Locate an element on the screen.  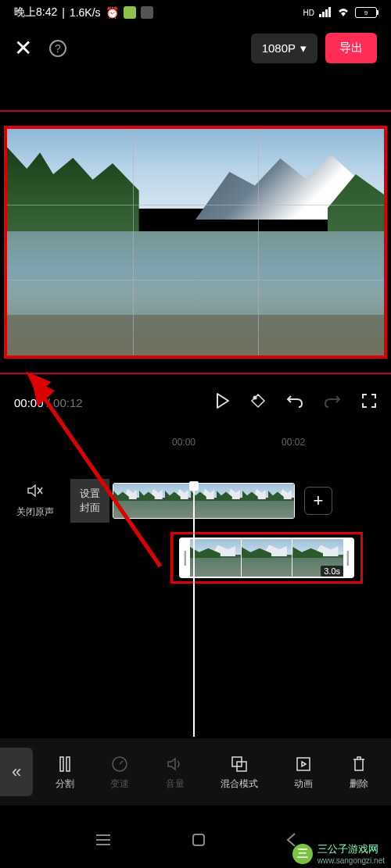
watermark: 三 三公子游戏网 www.sangongzi.net is located at coordinates (339, 853).